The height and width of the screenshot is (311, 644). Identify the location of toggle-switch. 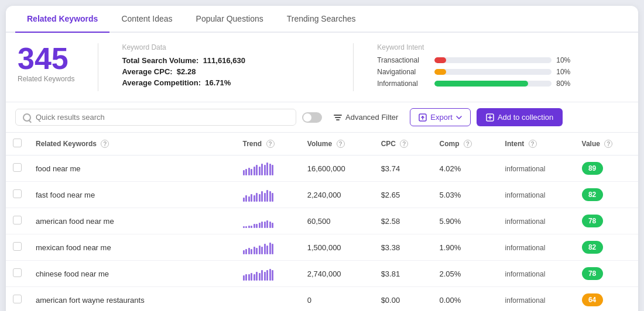
(312, 118).